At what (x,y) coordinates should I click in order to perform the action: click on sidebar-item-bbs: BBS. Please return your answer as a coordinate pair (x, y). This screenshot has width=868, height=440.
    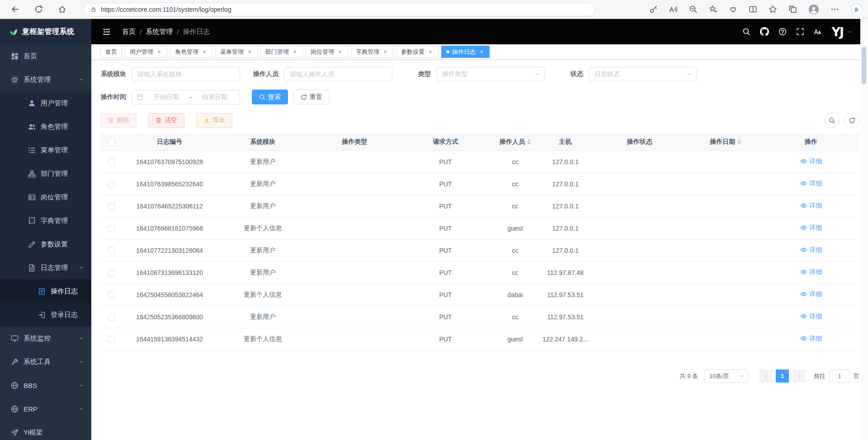
    Looking at the image, I should click on (46, 385).